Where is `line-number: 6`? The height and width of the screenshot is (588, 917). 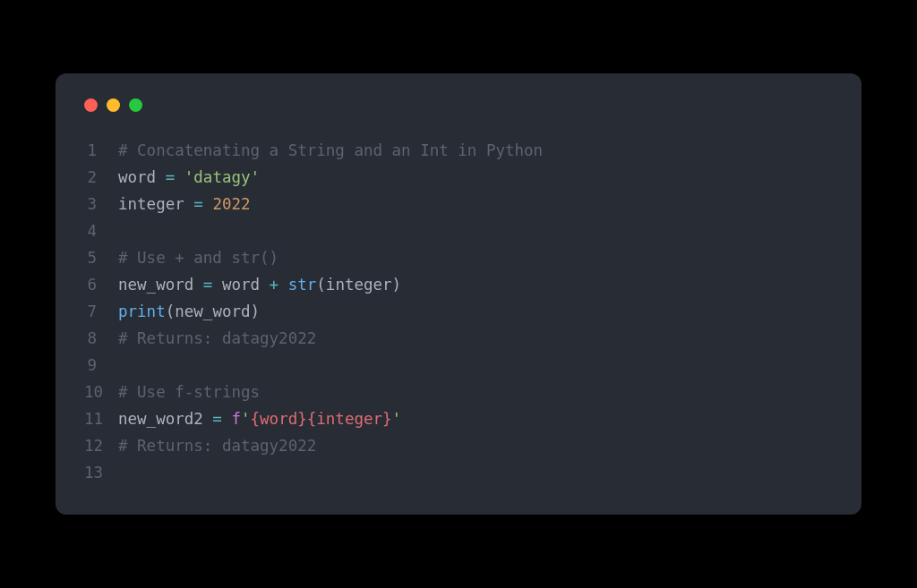 line-number: 6 is located at coordinates (101, 285).